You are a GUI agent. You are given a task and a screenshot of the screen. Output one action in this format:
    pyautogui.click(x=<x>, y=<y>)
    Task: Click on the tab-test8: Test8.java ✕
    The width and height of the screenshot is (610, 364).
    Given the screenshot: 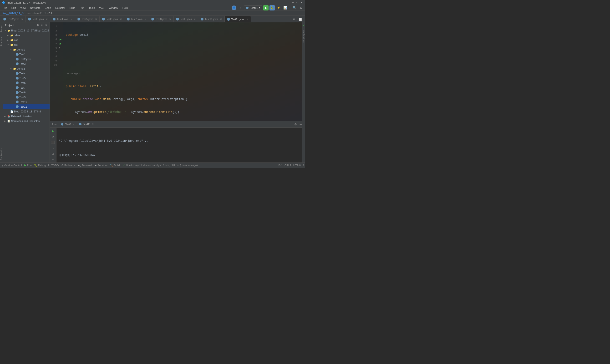 What is the action you would take?
    pyautogui.click(x=161, y=19)
    